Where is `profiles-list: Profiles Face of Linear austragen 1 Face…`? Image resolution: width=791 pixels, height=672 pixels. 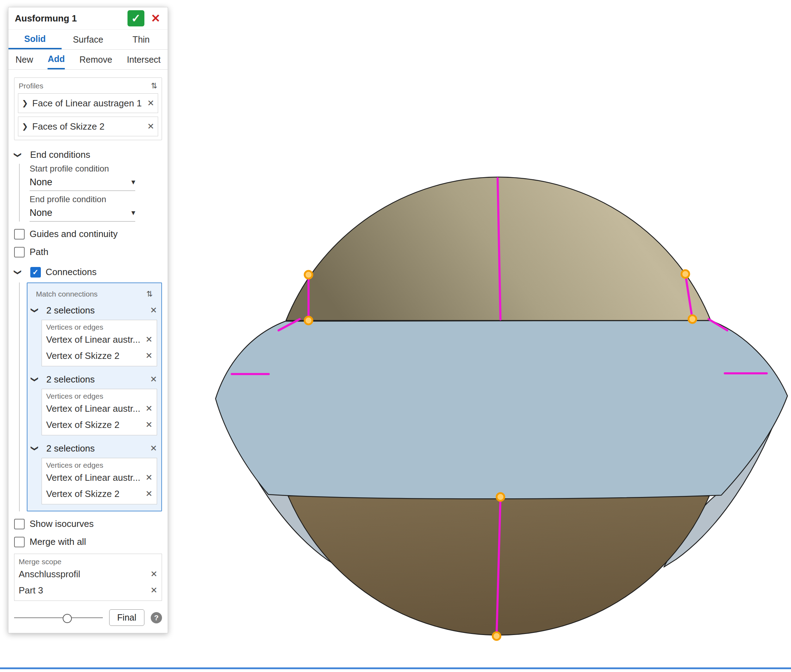
profiles-list: Profiles Face of Linear austragen 1 Face… is located at coordinates (88, 109).